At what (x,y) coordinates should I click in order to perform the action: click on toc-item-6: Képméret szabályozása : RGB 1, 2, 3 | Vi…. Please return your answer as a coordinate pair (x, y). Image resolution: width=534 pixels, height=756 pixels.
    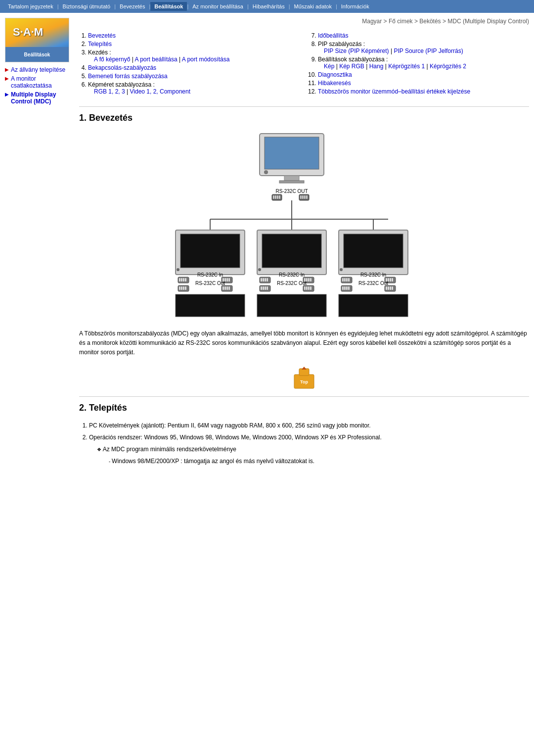
    Looking at the image, I should click on (194, 88).